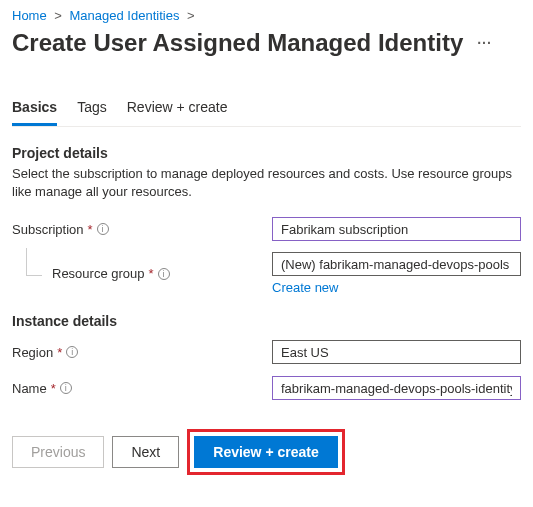 The width and height of the screenshot is (533, 507). I want to click on subscription-label-text: Subscription, so click(48, 230).